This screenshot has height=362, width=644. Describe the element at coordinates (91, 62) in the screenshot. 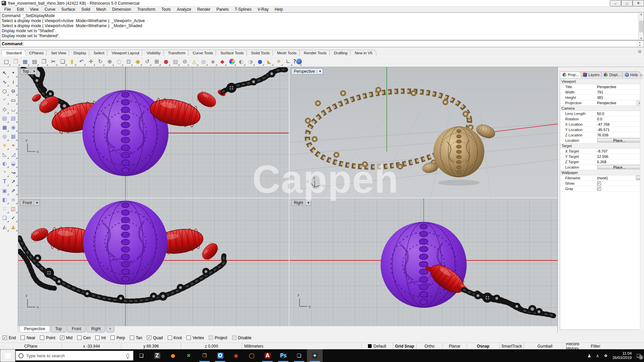

I see `pan-hand-icon: ✛` at that location.